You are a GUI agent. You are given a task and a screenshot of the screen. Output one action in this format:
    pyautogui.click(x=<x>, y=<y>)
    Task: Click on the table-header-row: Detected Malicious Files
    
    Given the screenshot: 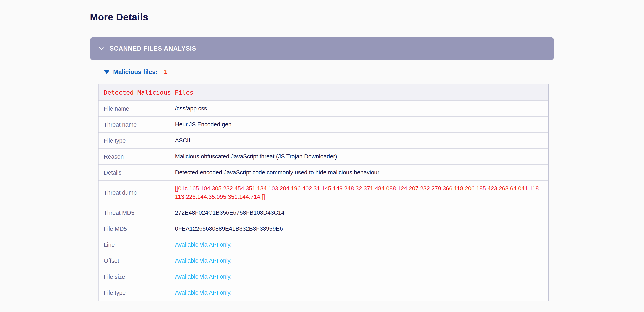 What is the action you would take?
    pyautogui.click(x=324, y=92)
    